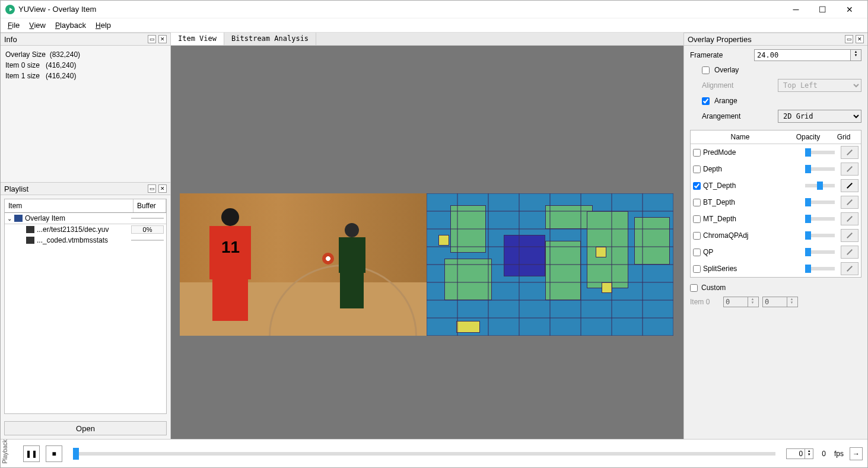 This screenshot has height=468, width=868. What do you see at coordinates (802, 55) in the screenshot?
I see `framerate-input` at bounding box center [802, 55].